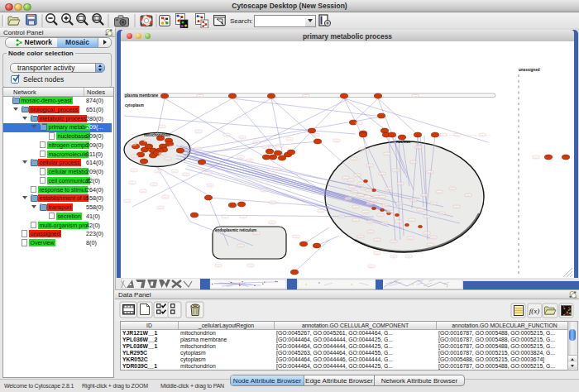 This screenshot has width=579, height=392. Describe the element at coordinates (142, 96) in the screenshot. I see `svg-text: plasma membrane` at that location.